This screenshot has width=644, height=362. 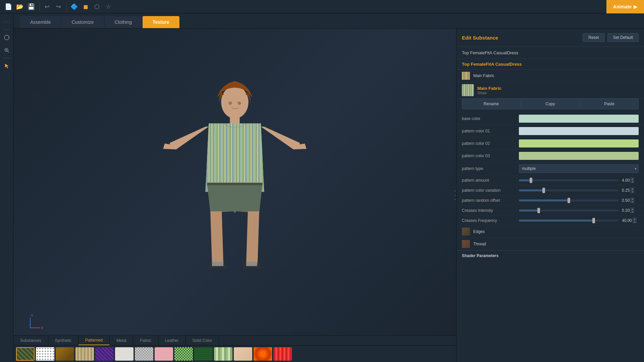 I want to click on pattern-amount-spinners: ▲ ▼, so click(x=632, y=180).